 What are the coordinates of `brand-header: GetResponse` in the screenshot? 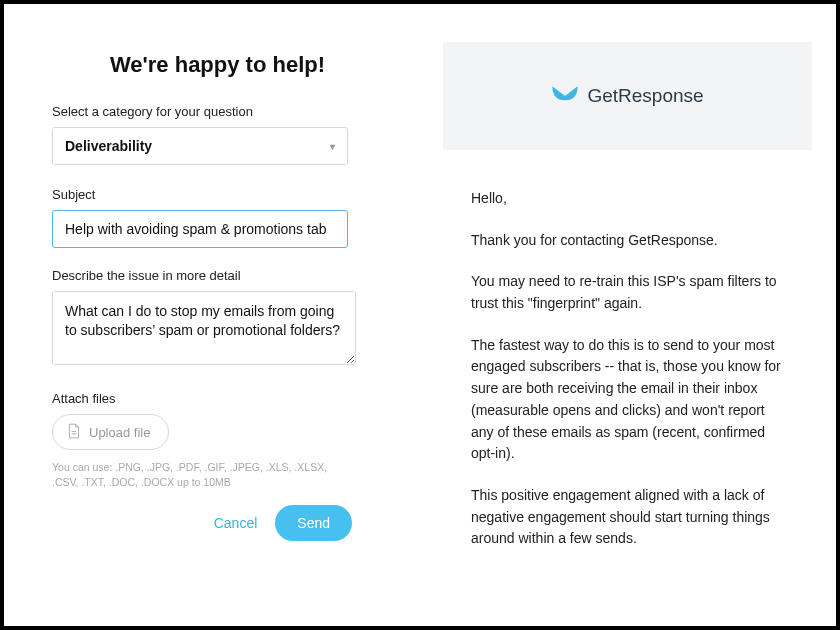 It's located at (628, 96).